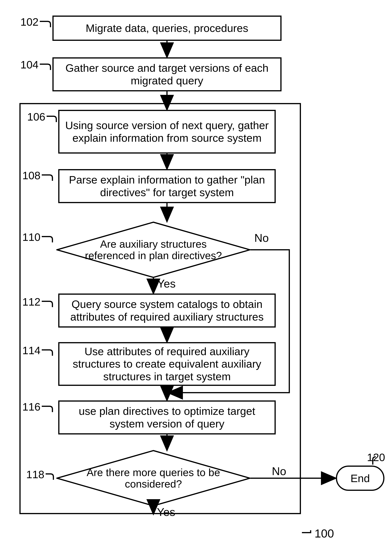 This screenshot has width=392, height=554. What do you see at coordinates (36, 117) in the screenshot?
I see `ref-106: 106` at bounding box center [36, 117].